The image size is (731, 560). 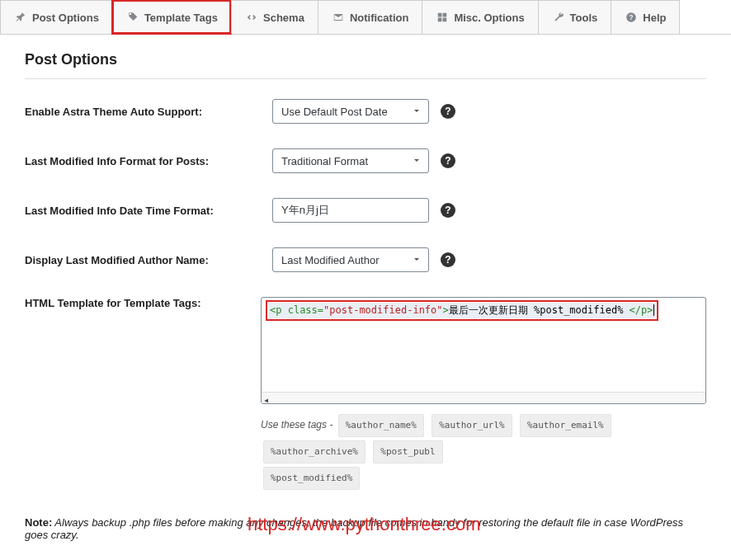 What do you see at coordinates (133, 17) in the screenshot?
I see `tag-icon` at bounding box center [133, 17].